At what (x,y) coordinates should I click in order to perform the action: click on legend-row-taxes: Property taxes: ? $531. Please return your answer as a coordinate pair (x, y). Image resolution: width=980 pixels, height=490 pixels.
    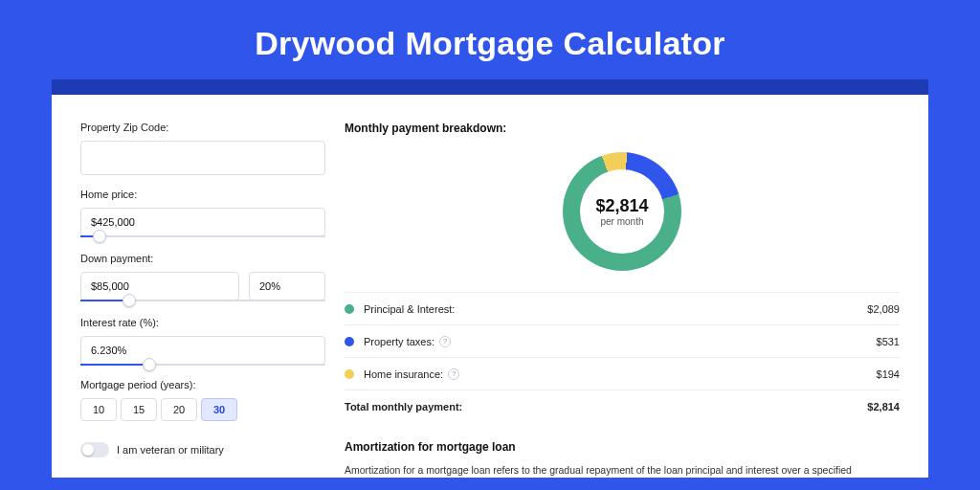
    Looking at the image, I should click on (622, 342).